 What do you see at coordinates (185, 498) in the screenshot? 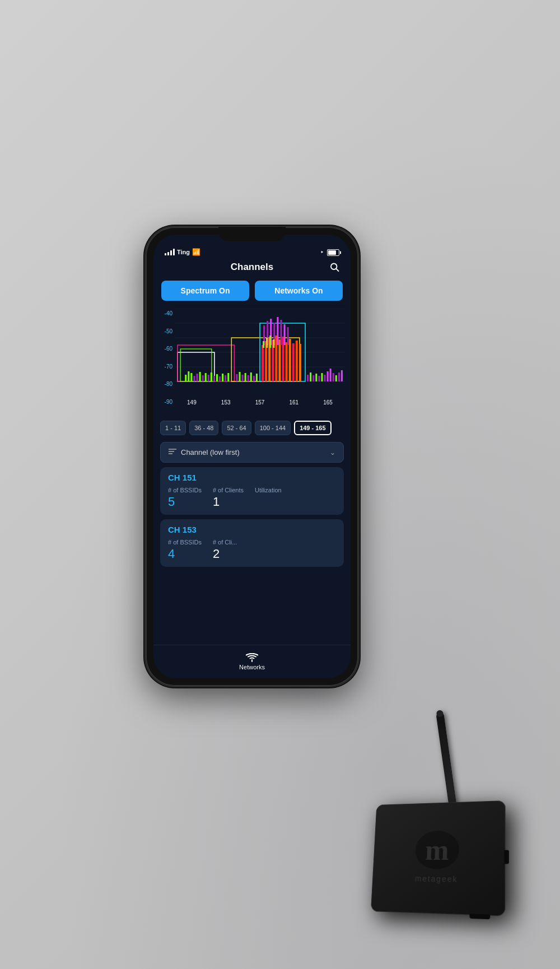
I see `stat-bssids-151: # of BSSIDs 5` at bounding box center [185, 498].